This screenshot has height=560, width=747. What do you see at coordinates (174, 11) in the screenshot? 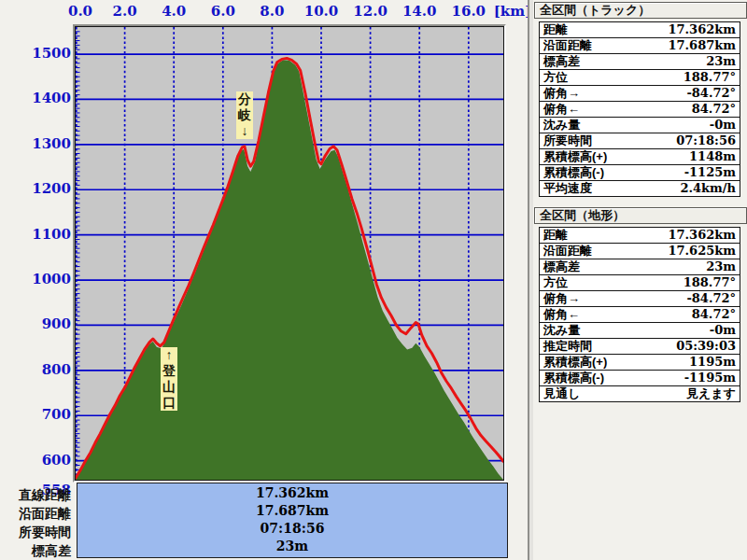
I see `x-tick-label: 4.0` at bounding box center [174, 11].